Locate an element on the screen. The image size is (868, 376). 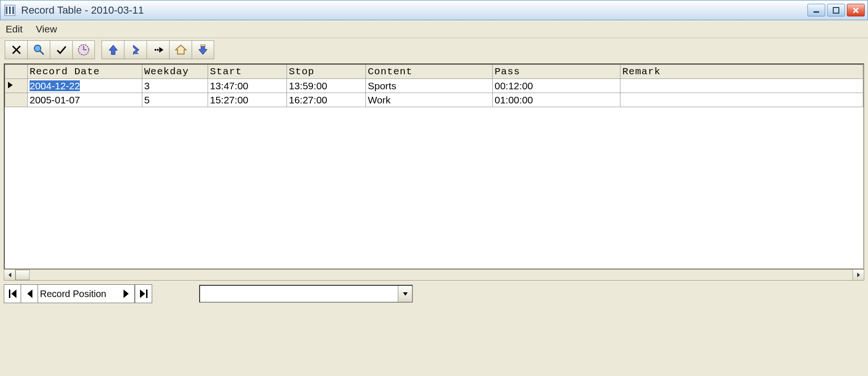
cell-stop: 16:27:00 is located at coordinates (326, 100).